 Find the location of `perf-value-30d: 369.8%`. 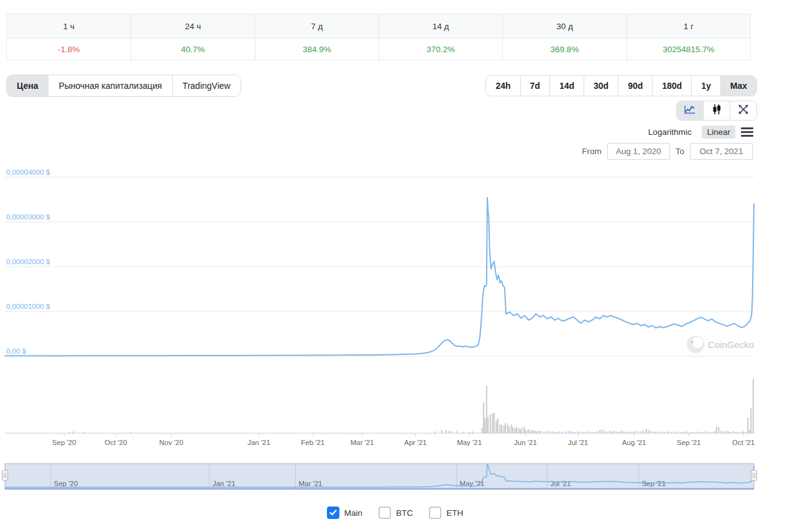

perf-value-30d: 369.8% is located at coordinates (564, 49).